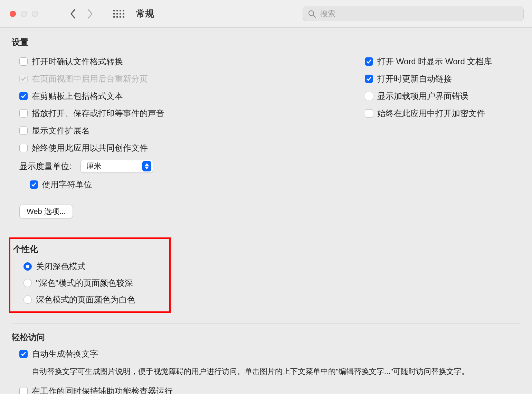 This screenshot has width=532, height=394. What do you see at coordinates (98, 113) in the screenshot?
I see `checkbox-label: 播放打开、保存或打印等事件的声音` at bounding box center [98, 113].